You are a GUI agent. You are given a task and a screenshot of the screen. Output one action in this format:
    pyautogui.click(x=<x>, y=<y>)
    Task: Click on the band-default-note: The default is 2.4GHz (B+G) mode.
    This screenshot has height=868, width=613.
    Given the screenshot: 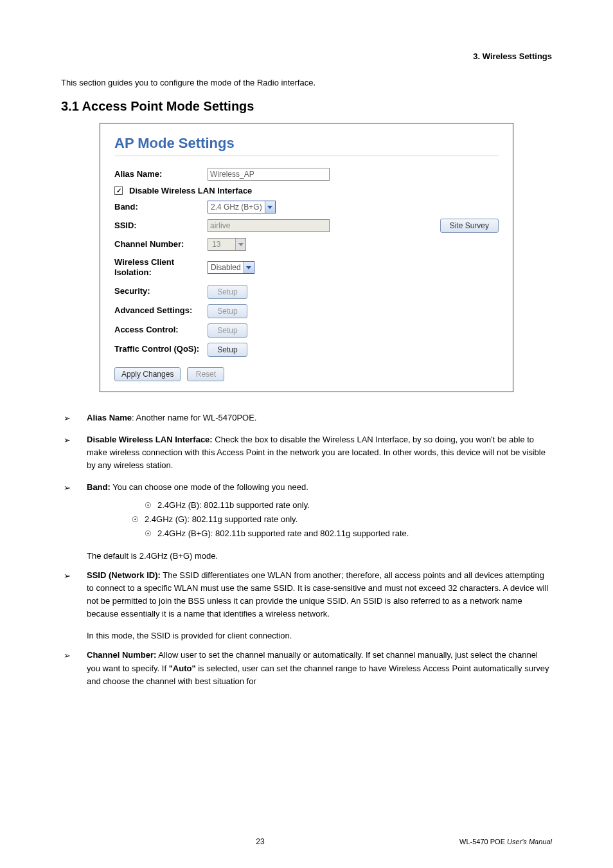 What is the action you would take?
    pyautogui.click(x=319, y=556)
    